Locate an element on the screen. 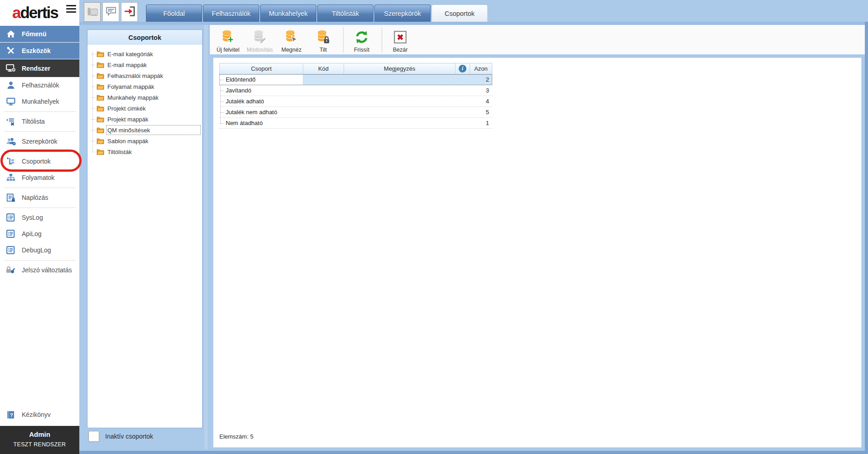  messages-button is located at coordinates (111, 12).